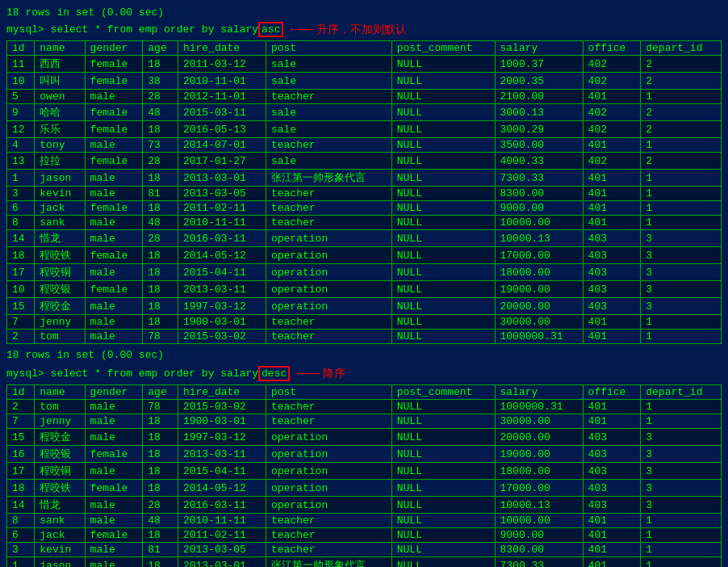 The width and height of the screenshot is (728, 567). Describe the element at coordinates (21, 562) in the screenshot. I see `table-cell: 1` at that location.